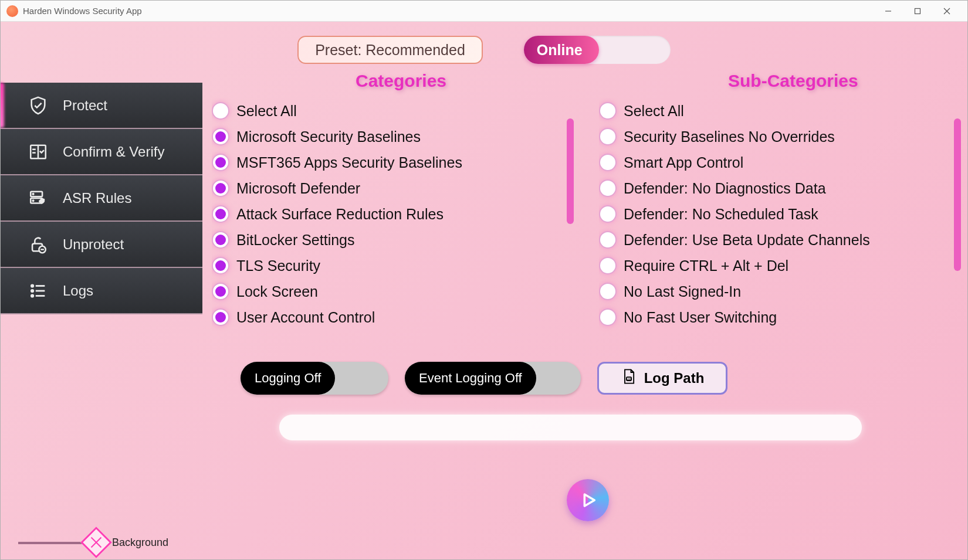 The width and height of the screenshot is (968, 560). What do you see at coordinates (140, 543) in the screenshot?
I see `background-label: Background` at bounding box center [140, 543].